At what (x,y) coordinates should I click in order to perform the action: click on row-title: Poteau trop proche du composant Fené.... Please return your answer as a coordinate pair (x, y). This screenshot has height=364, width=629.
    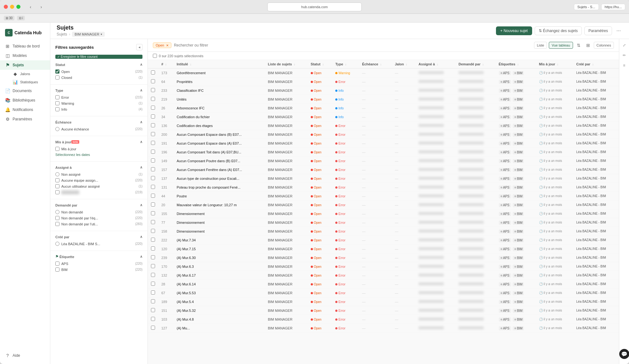
    Looking at the image, I should click on (219, 187).